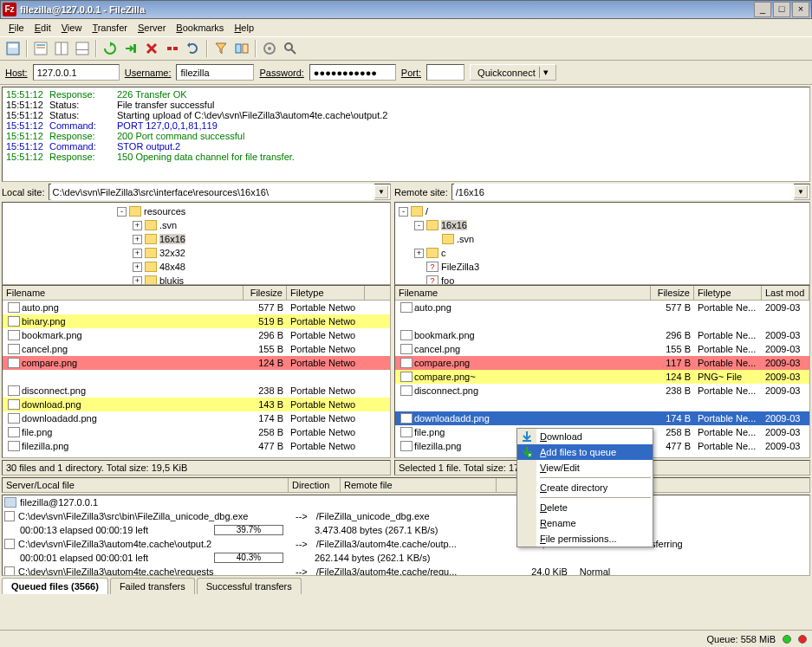  Describe the element at coordinates (763, 10) in the screenshot. I see `minimize-button: _` at that location.